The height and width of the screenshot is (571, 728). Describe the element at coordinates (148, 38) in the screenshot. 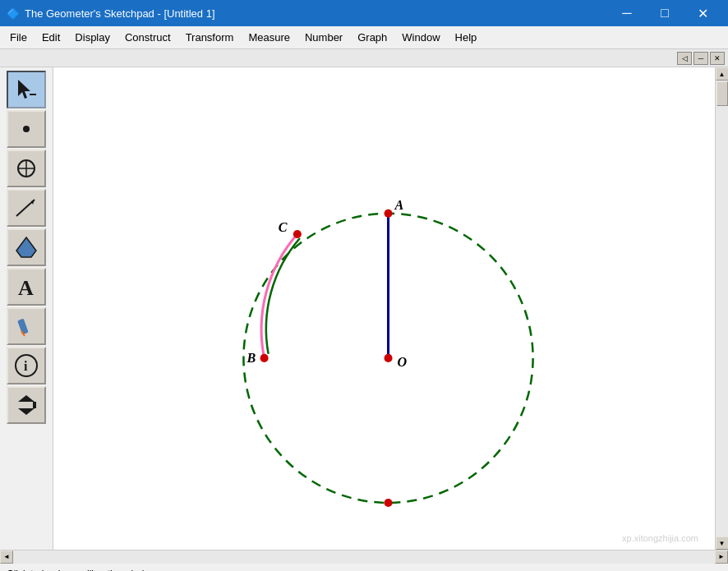

I see `menu-construct: Construct` at that location.